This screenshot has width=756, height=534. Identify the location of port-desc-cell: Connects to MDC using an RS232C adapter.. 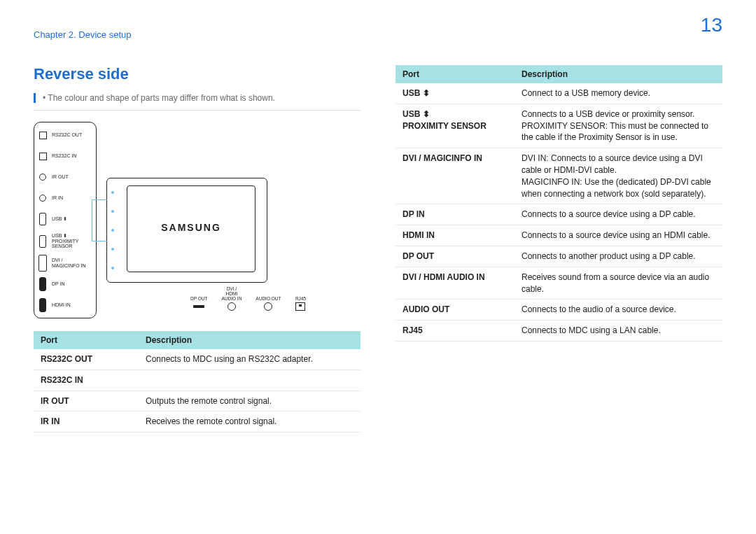
(249, 360).